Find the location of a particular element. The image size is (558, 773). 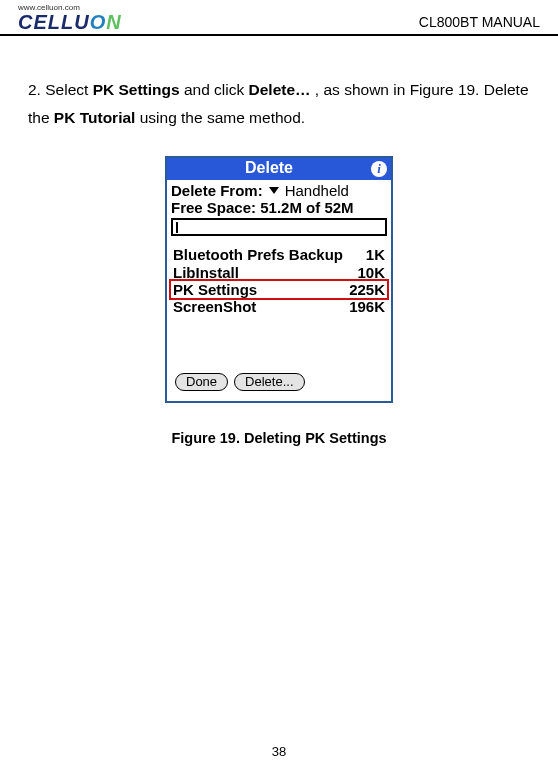

text-fragment: 2. Select is located at coordinates (60, 90).